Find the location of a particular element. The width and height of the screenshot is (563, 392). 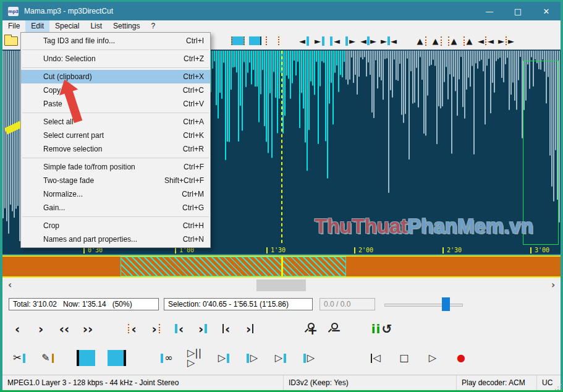

goto-selection-start-button: ‹ is located at coordinates (179, 329).